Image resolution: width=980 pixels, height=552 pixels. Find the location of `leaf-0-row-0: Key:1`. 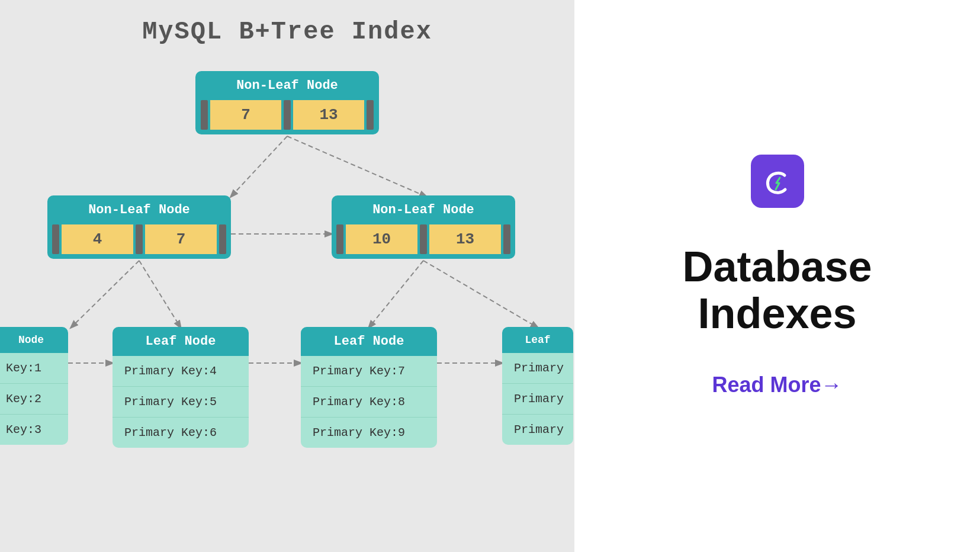

leaf-0-row-0: Key:1 is located at coordinates (34, 368).